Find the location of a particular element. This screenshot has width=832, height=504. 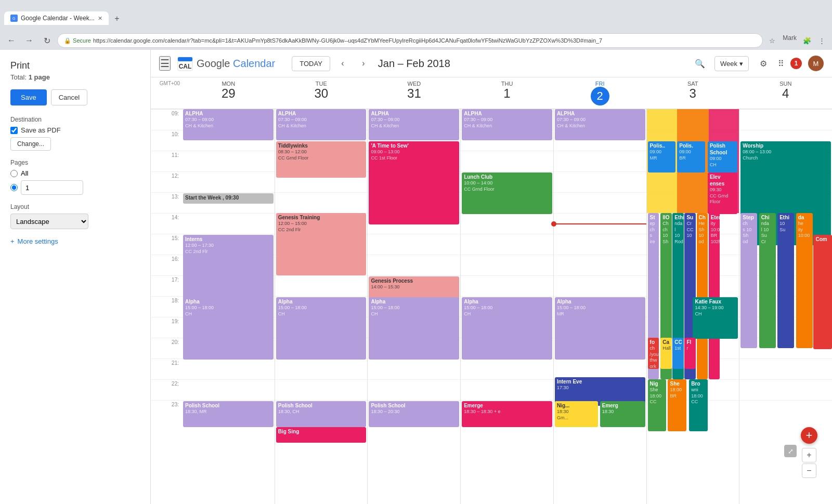

event-wed-alpha: ALPHA 07:30 – 09:00 CH & Kitchen is located at coordinates (414, 125).